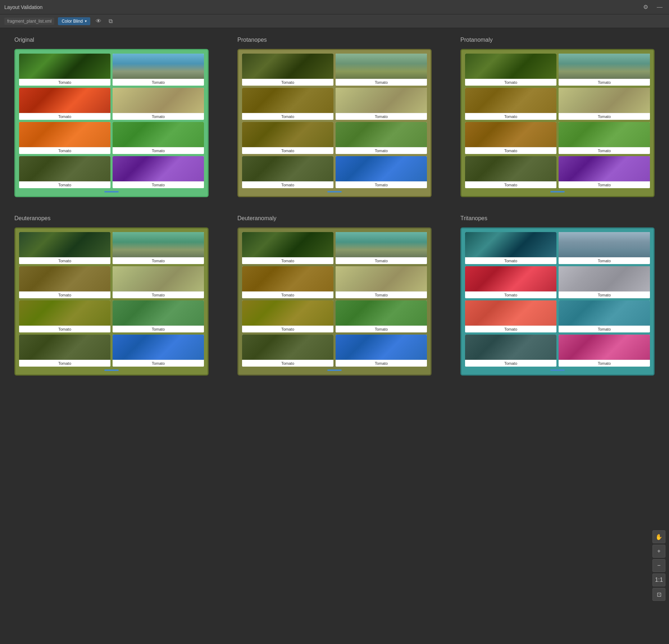 Image resolution: width=669 pixels, height=644 pixels. Describe the element at coordinates (659, 594) in the screenshot. I see `fit-button: ⊡` at that location.